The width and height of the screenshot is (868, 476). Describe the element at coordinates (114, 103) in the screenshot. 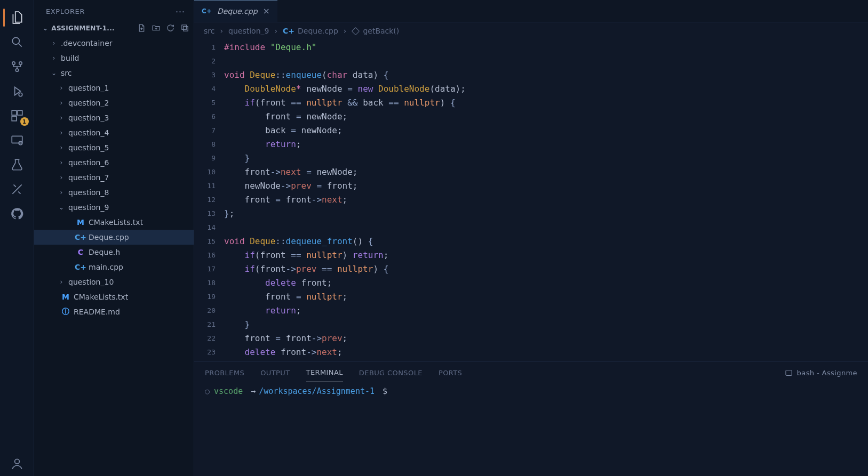

I see `folder-item: ›question_2` at that location.